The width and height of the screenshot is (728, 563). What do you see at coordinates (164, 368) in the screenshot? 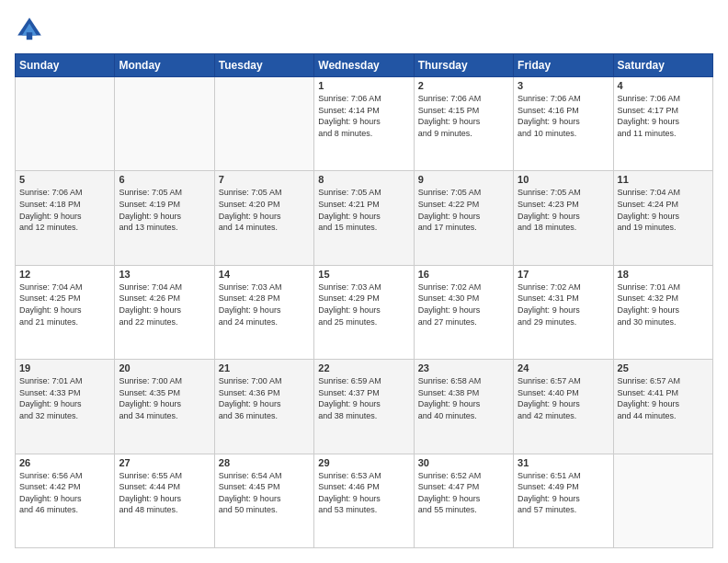
I see `day-number: 20` at bounding box center [164, 368].